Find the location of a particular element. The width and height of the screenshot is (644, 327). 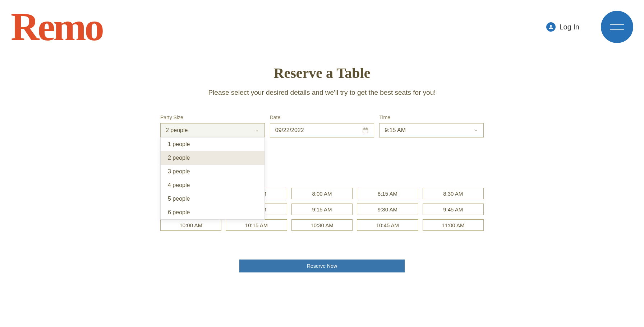

dropdown-option: 4 people is located at coordinates (213, 185).